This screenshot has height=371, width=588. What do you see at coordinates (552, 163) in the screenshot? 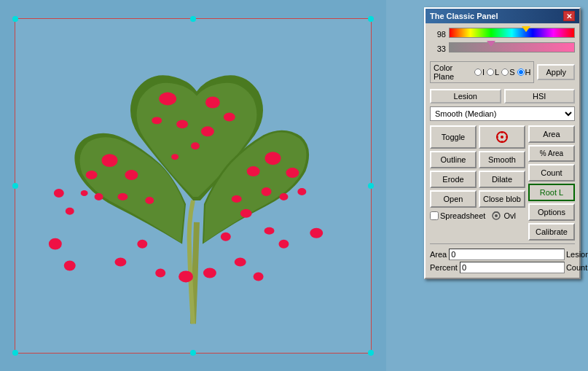
I see `side-buttons: Area % Area Count Root L` at bounding box center [552, 163].